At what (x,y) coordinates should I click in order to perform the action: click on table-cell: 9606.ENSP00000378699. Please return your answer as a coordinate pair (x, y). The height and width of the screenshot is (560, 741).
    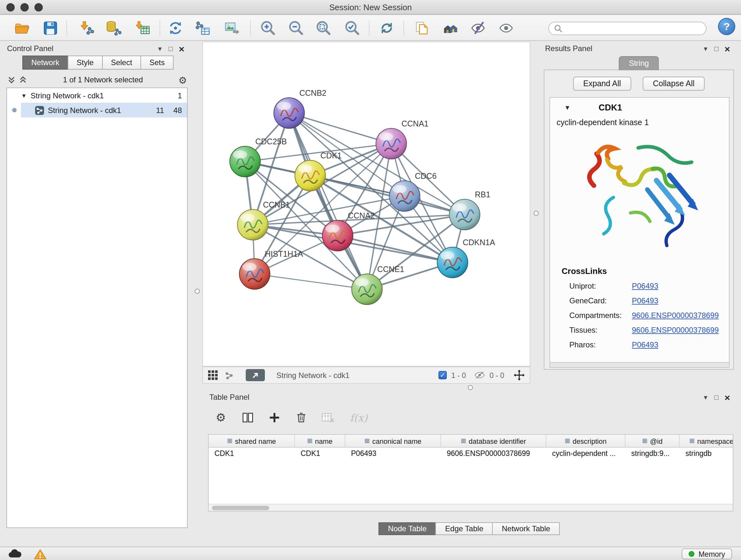
    Looking at the image, I should click on (494, 454).